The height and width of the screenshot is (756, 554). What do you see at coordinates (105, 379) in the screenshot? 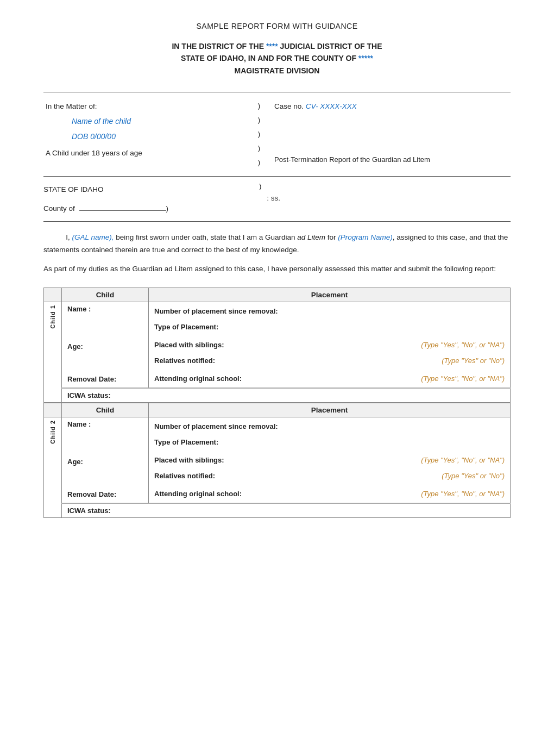
I see `child1-removal-cell: Removal Date:` at bounding box center [105, 379].